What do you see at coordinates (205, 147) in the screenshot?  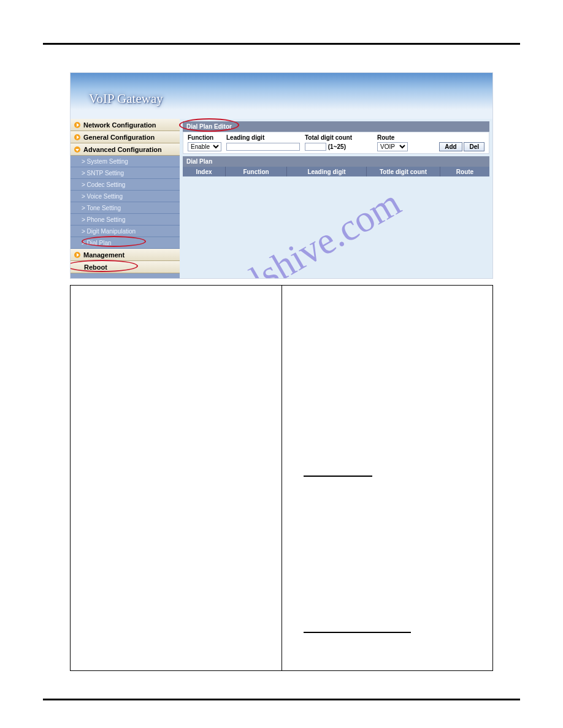 I see `function-select: Enable` at bounding box center [205, 147].